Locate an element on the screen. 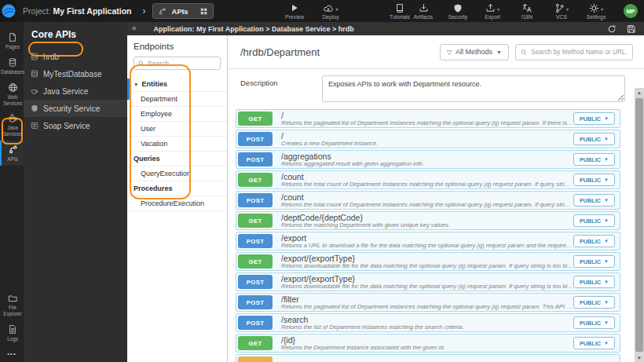 This screenshot has width=644, height=362. core-api-item-java-service: Java Service is located at coordinates (75, 91).